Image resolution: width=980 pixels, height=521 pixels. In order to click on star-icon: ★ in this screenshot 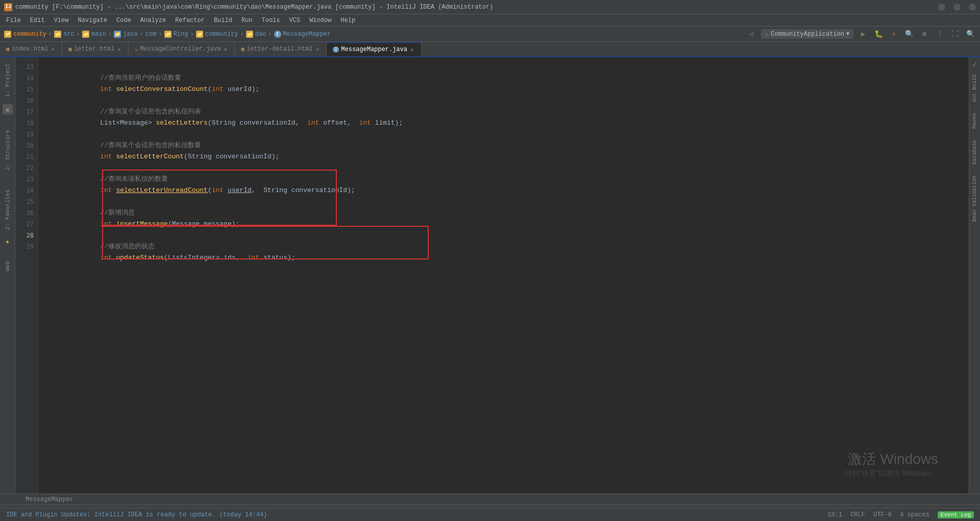, I will do `click(7, 241)`.